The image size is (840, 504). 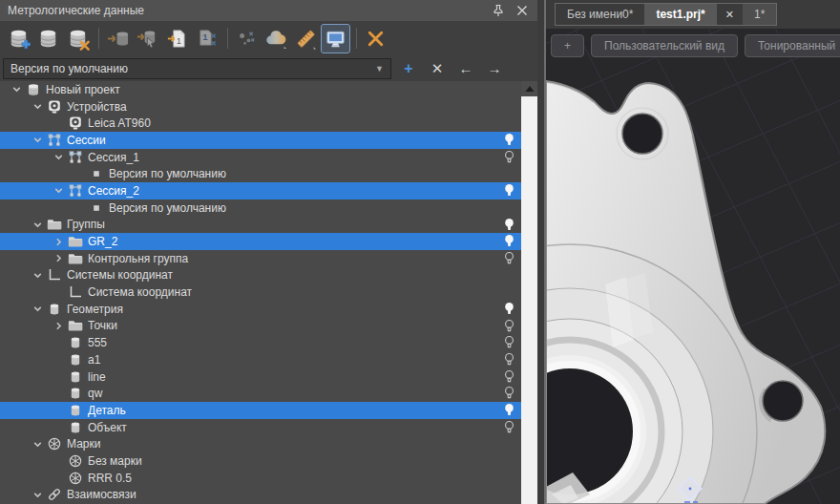 I want to click on document-tabbar: Без имени0*test1.prj*✕1*, so click(x=693, y=14).